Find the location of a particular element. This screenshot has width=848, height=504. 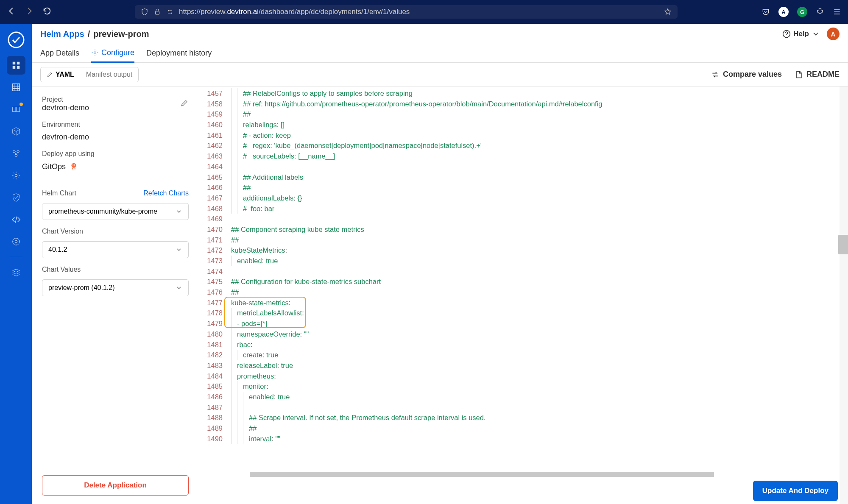

values-select: preview-prom (40.1.2) is located at coordinates (115, 288).